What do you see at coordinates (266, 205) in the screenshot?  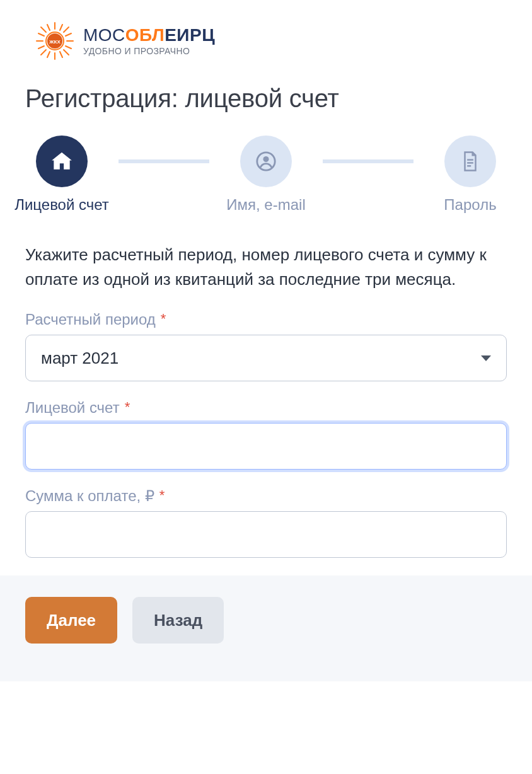 I see `step-name-email-label: Имя, e-mail` at bounding box center [266, 205].